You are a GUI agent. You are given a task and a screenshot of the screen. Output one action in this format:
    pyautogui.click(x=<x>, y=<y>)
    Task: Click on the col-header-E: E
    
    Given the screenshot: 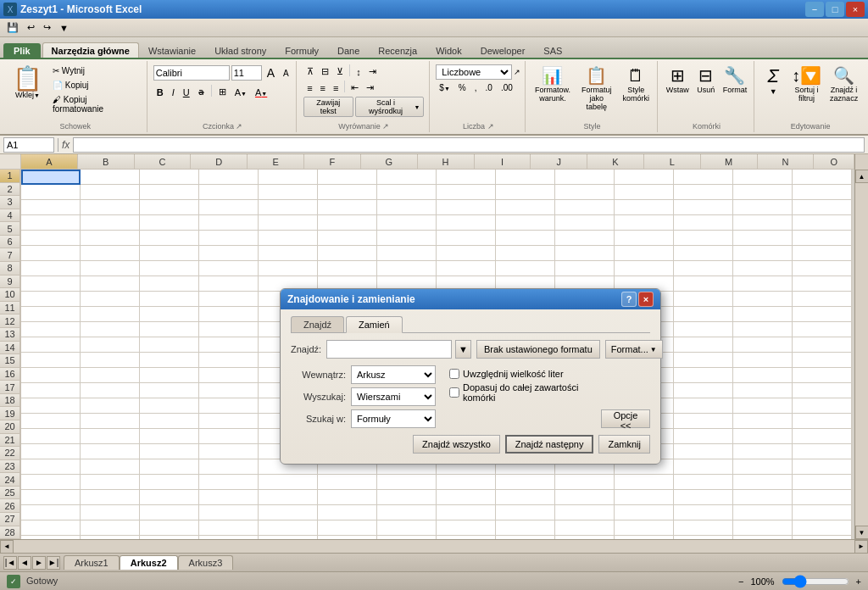 What is the action you would take?
    pyautogui.click(x=276, y=162)
    